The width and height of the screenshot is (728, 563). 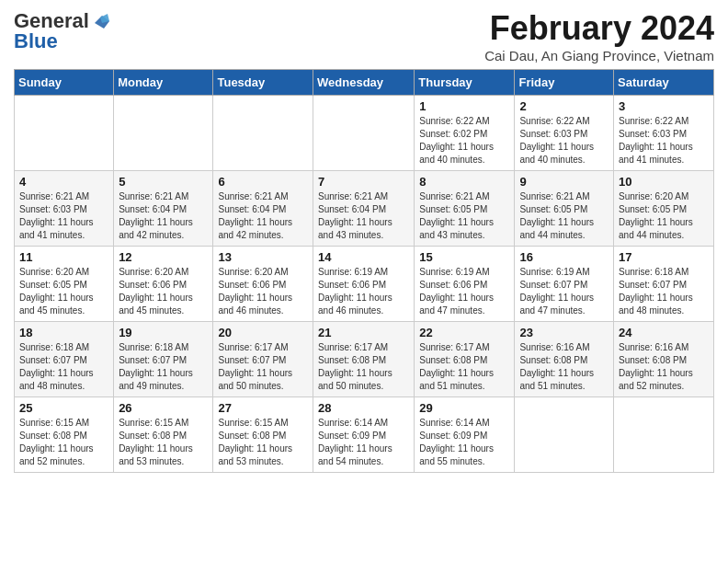 What do you see at coordinates (164, 408) in the screenshot?
I see `day-number: 26` at bounding box center [164, 408].